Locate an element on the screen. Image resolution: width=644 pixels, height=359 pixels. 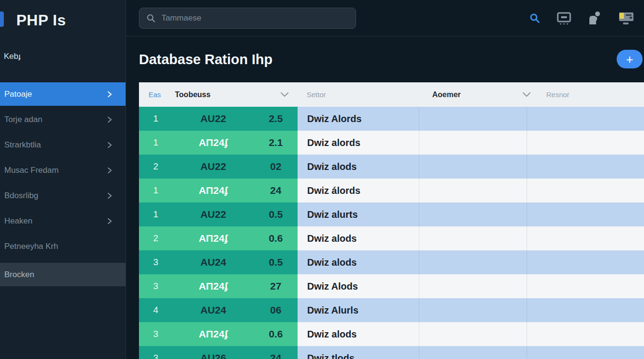
table-row: 4 AU24 06 Dwiz Alurls is located at coordinates (391, 310).